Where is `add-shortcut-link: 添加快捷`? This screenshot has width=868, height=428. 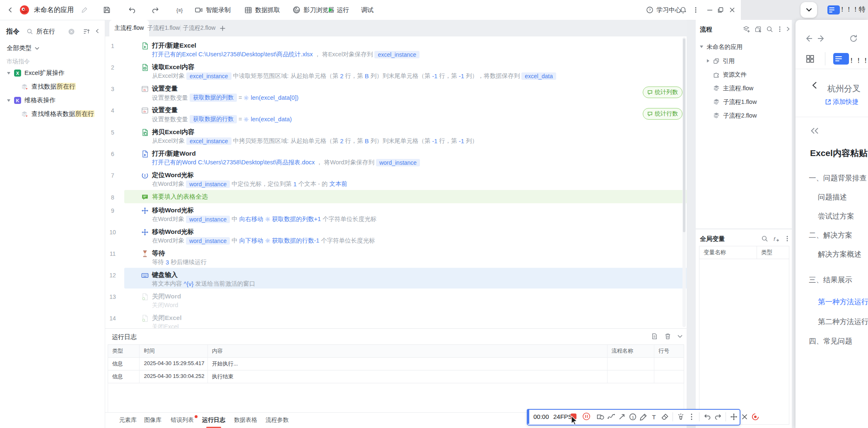
add-shortcut-link: 添加快捷 is located at coordinates (846, 102).